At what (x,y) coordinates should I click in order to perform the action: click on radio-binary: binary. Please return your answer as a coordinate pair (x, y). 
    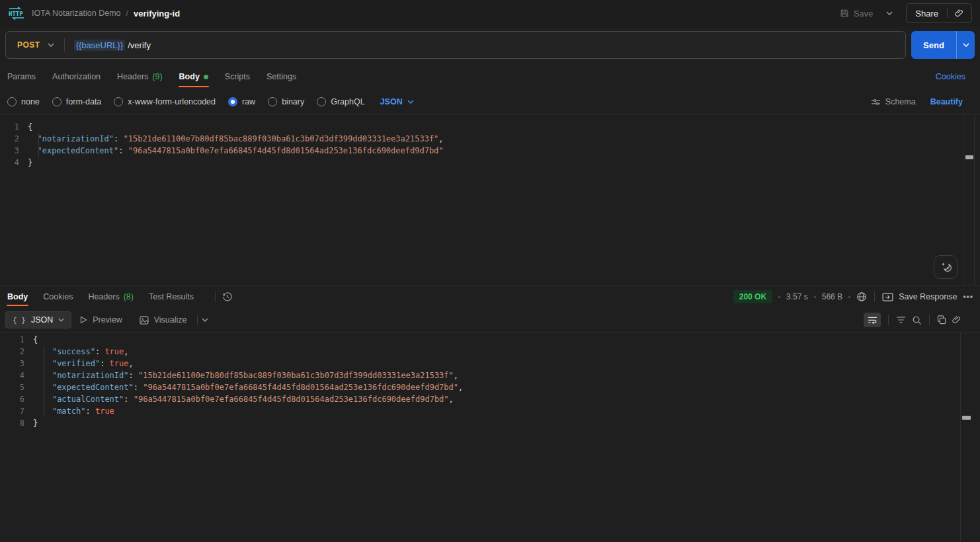
    Looking at the image, I should click on (286, 102).